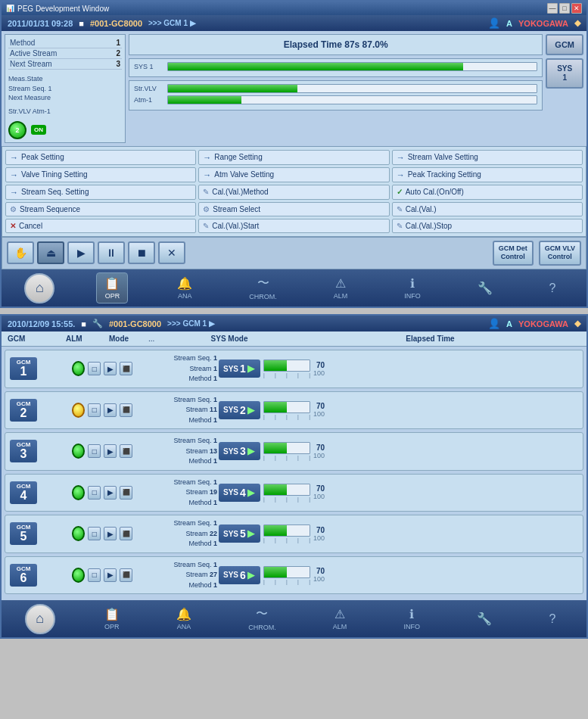 This screenshot has height=719, width=588. I want to click on mode-btn-4b: ▶, so click(110, 493).